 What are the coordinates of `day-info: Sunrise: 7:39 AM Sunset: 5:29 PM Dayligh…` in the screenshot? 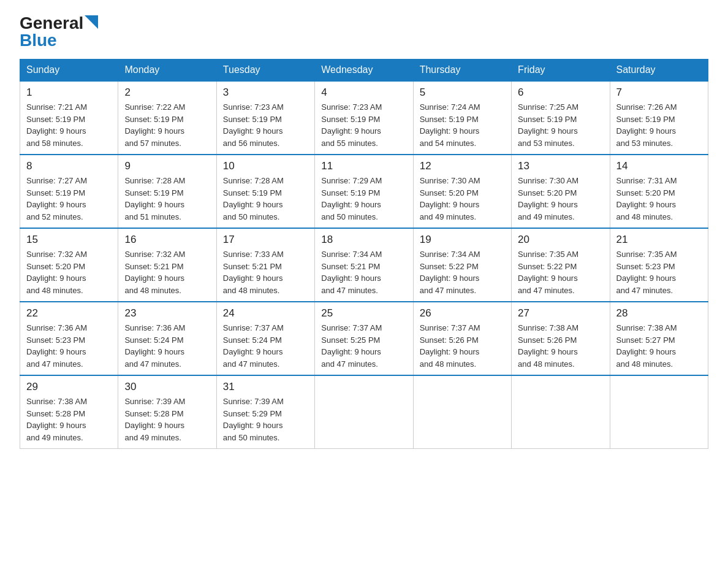 It's located at (266, 419).